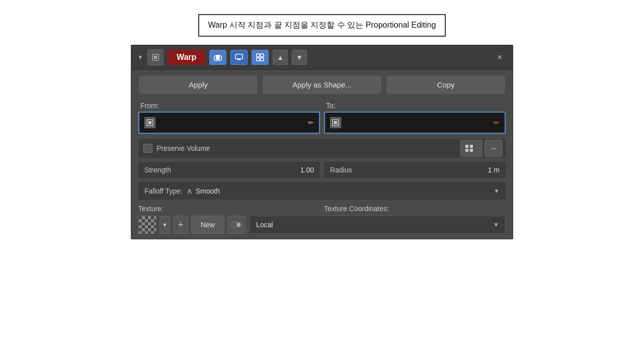  What do you see at coordinates (181, 225) in the screenshot?
I see `add-texture-button: +` at bounding box center [181, 225].